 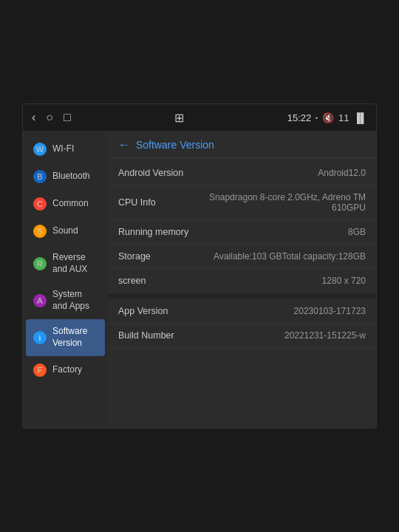 What do you see at coordinates (65, 149) in the screenshot?
I see `sidebar-item-wifi: WWI-FI` at bounding box center [65, 149].